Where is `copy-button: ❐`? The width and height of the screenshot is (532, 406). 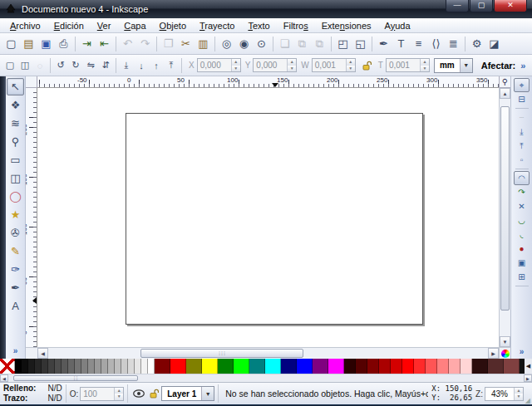 copy-button: ❐ is located at coordinates (168, 43).